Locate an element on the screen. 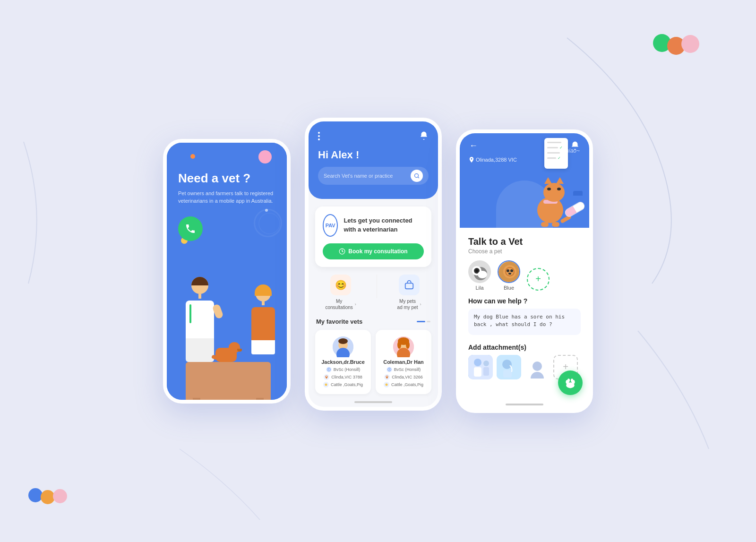 The height and width of the screenshot is (542, 756). lila-avatar-image is located at coordinates (480, 272).